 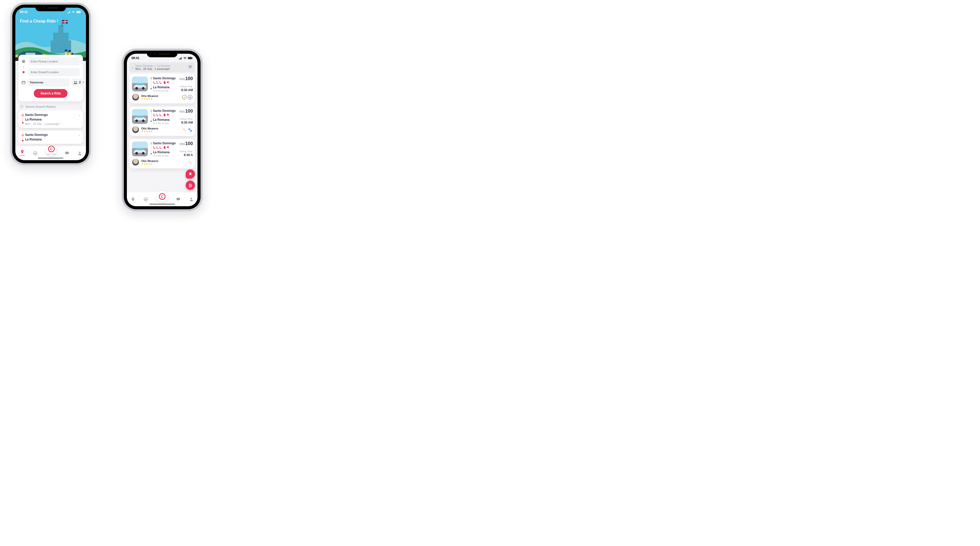 I want to click on tab-add-ride: C, so click(x=162, y=196).